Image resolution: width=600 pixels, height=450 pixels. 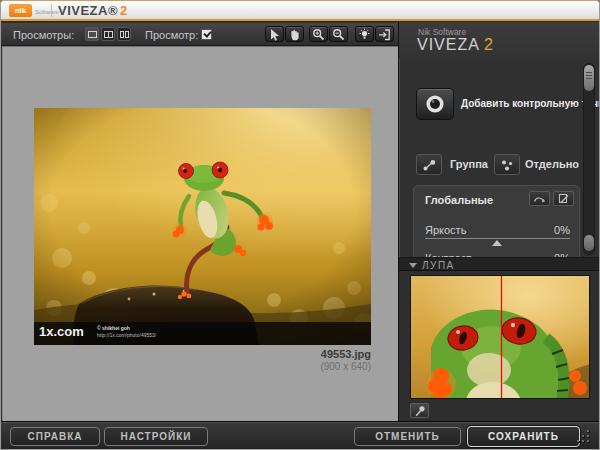 I want to click on add-control-point-label: Добавить контрольную точку, so click(x=530, y=104).